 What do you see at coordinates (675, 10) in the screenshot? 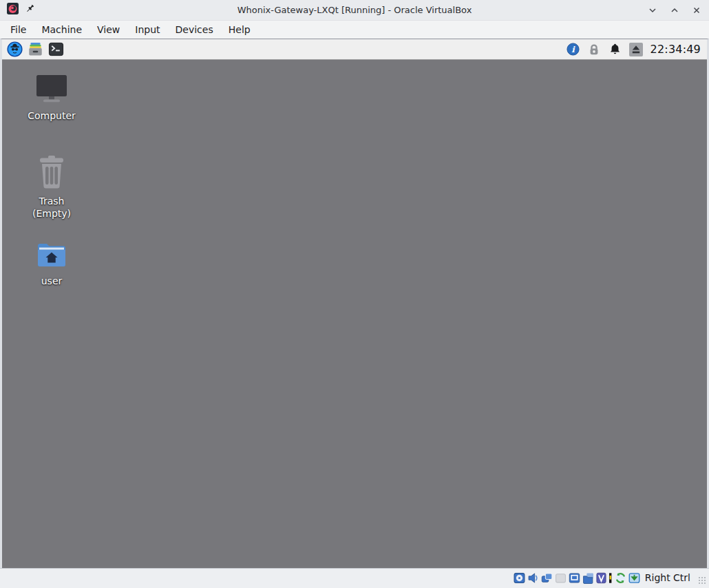
I see `maximize-button` at bounding box center [675, 10].